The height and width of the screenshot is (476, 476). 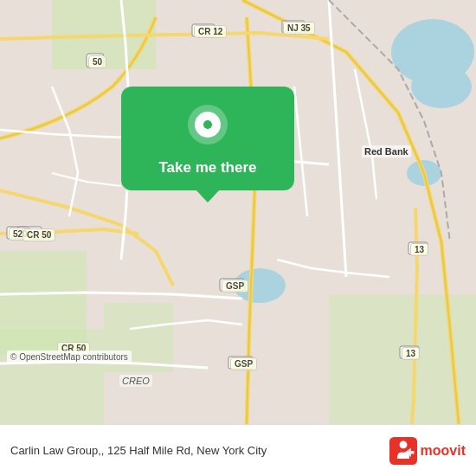 What do you see at coordinates (419, 249) in the screenshot?
I see `map-label-13-upper: 13` at bounding box center [419, 249].